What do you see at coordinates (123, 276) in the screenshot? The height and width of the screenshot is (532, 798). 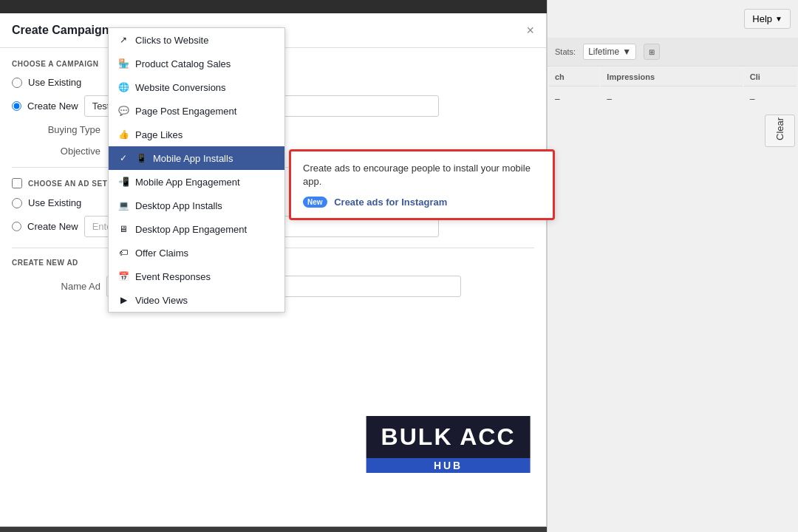 I see `event-icon: 📅` at bounding box center [123, 276].